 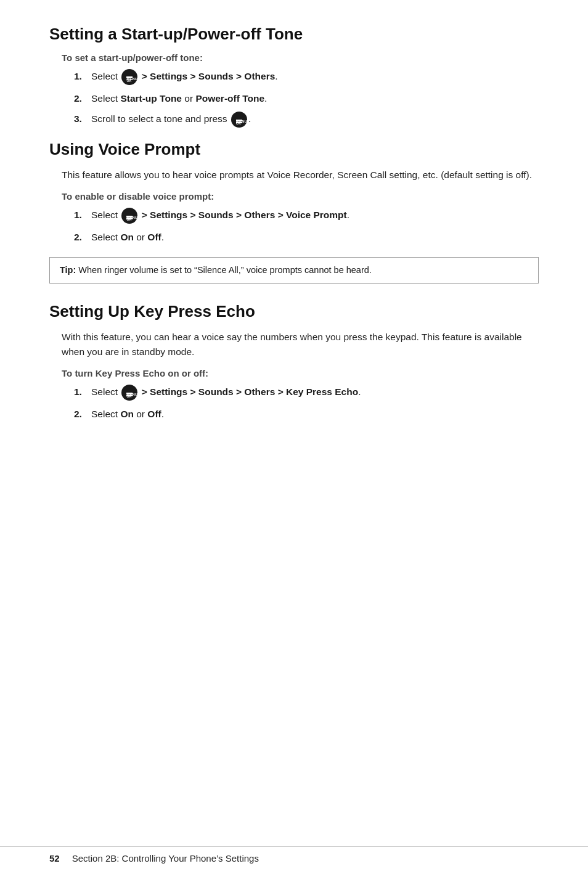 What do you see at coordinates (230, 99) in the screenshot?
I see `bold-power-off-tone: Power-off Tone` at bounding box center [230, 99].